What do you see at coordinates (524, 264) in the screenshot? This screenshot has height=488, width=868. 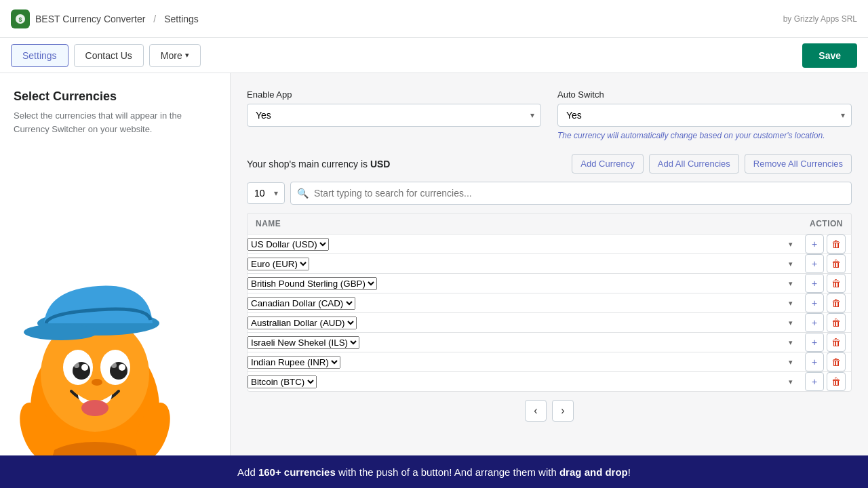 I see `currency-select-wrap: Euro (EUR) ▾` at bounding box center [524, 264].